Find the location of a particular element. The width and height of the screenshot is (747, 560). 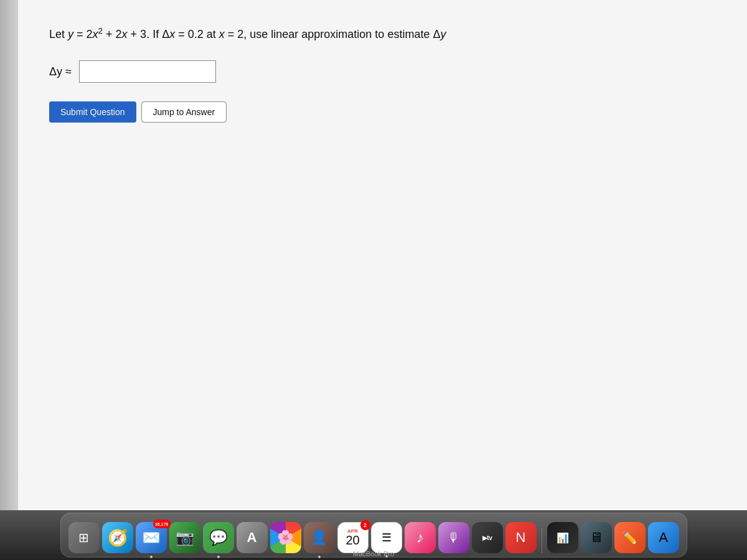

news-icon: N is located at coordinates (521, 538).